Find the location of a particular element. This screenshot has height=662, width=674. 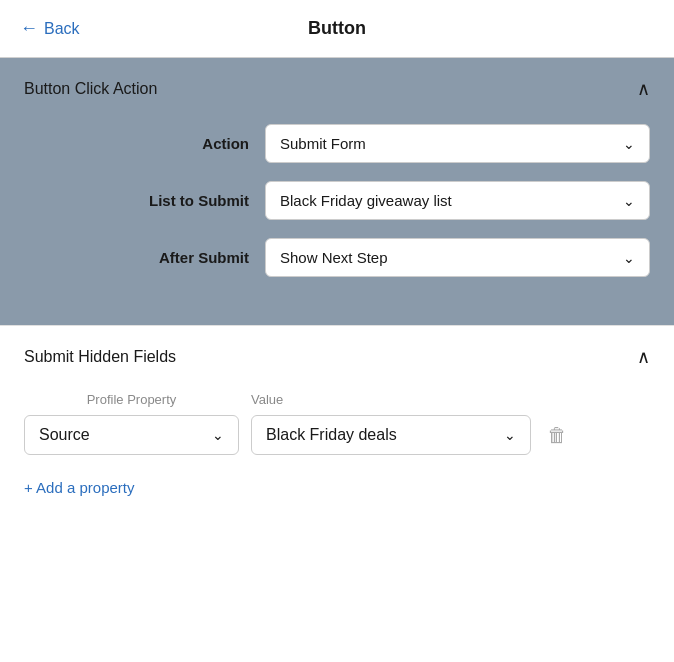

action-dropdown-chevron-icon: ⌄ is located at coordinates (629, 144).